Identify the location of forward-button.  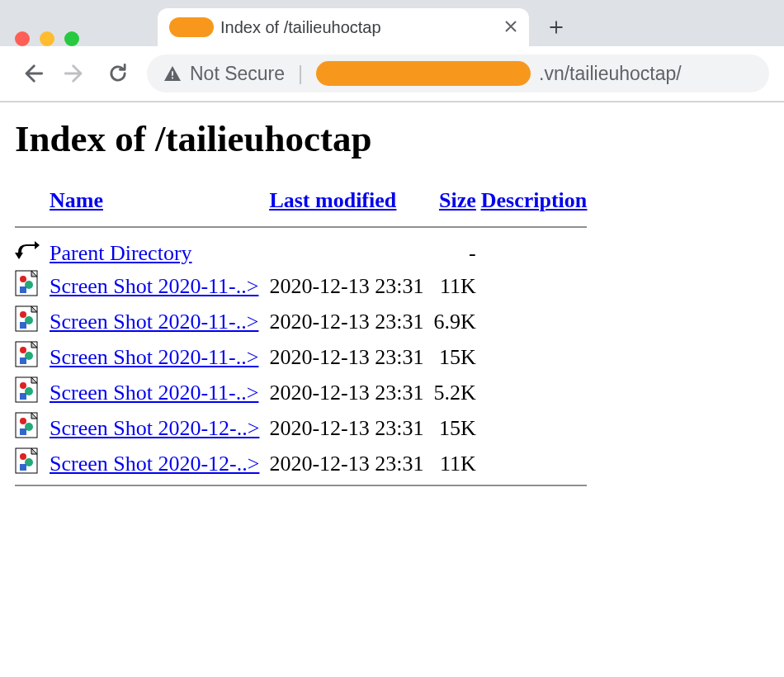
(75, 73).